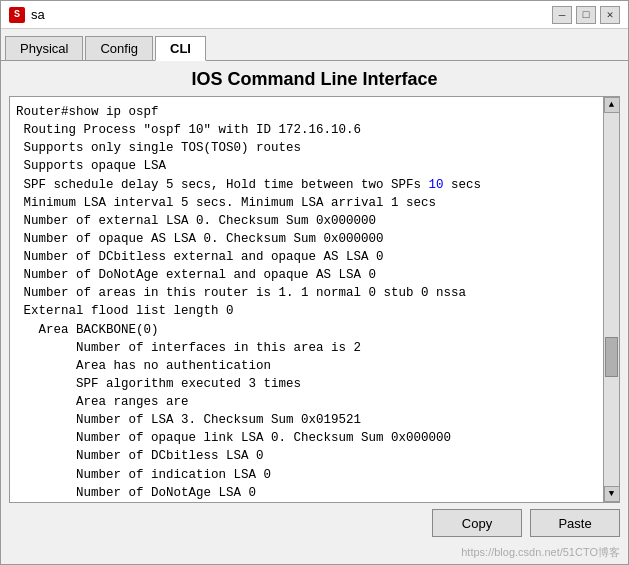  What do you see at coordinates (27, 15) in the screenshot?
I see `title-bar-left: S sa` at bounding box center [27, 15].